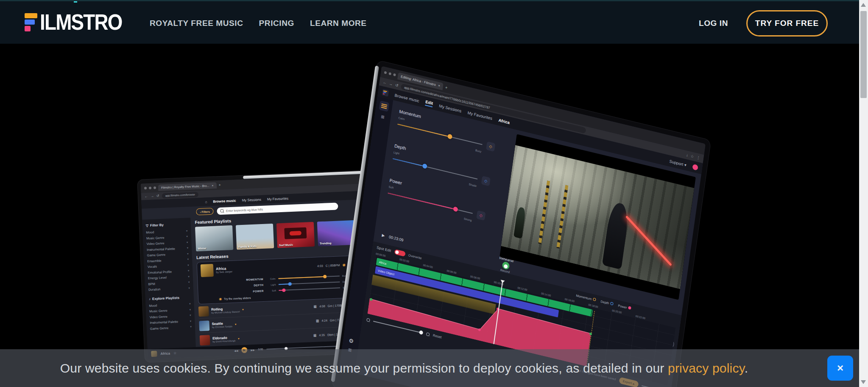 The height and width of the screenshot is (387, 868). What do you see at coordinates (396, 238) in the screenshot?
I see `timecode: 00:23:09` at bounding box center [396, 238].